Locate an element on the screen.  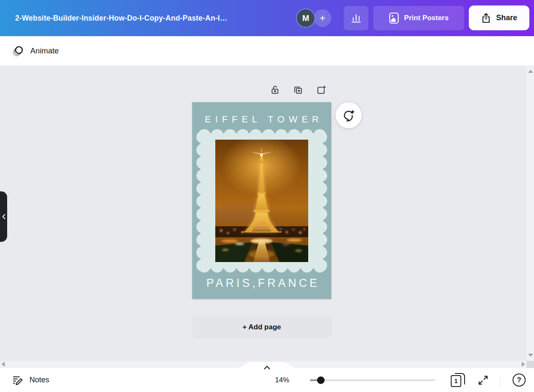
animate-label: Animate is located at coordinates (45, 51).